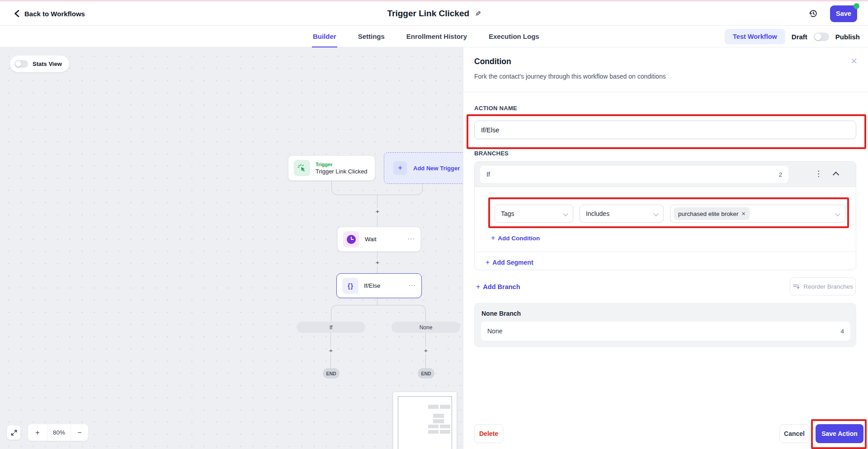 The width and height of the screenshot is (868, 449). Describe the element at coordinates (14, 433) in the screenshot. I see `expand-icon` at that location.